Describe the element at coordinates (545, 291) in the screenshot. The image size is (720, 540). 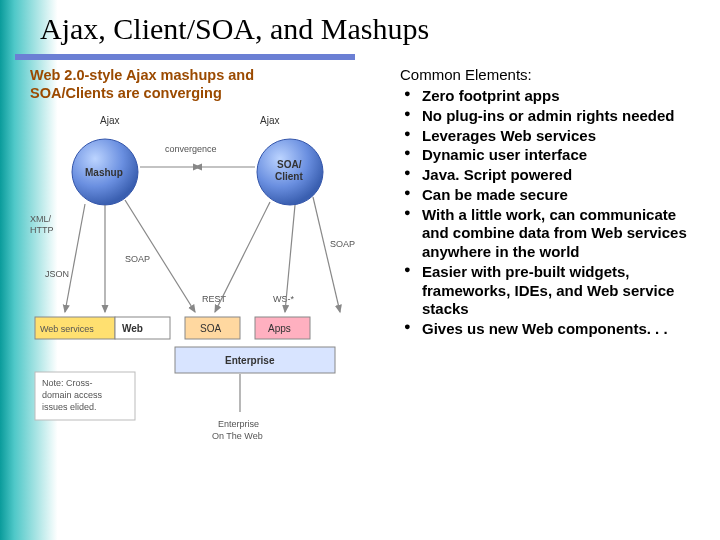
I see `list-item: Easier with pre-built widgets, framework…` at that location.